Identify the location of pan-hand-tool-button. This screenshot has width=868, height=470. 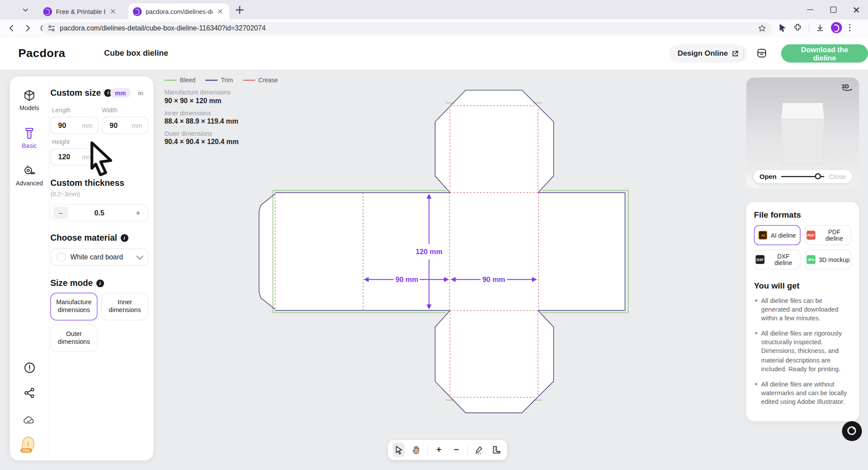
(416, 450).